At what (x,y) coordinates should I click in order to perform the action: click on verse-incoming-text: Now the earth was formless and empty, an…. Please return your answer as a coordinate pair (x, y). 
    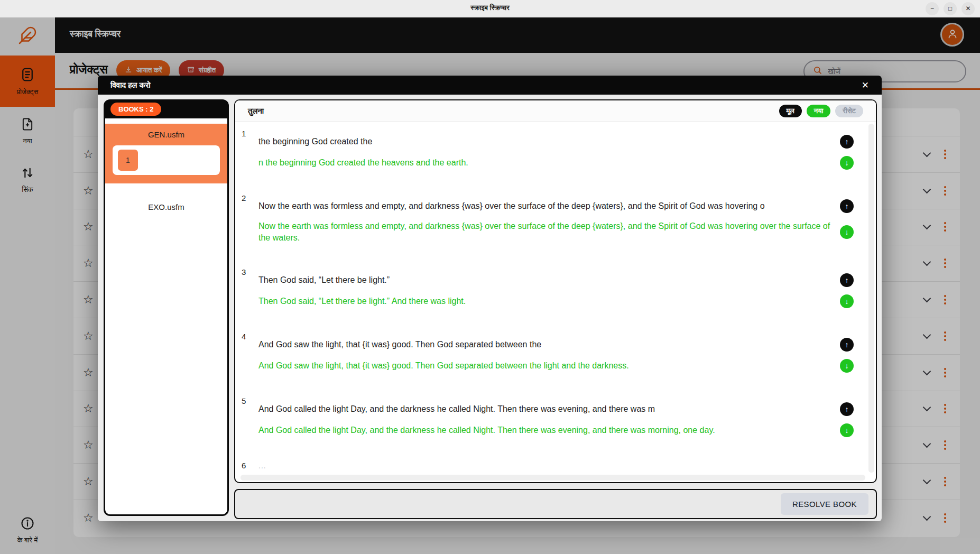
    Looking at the image, I should click on (547, 232).